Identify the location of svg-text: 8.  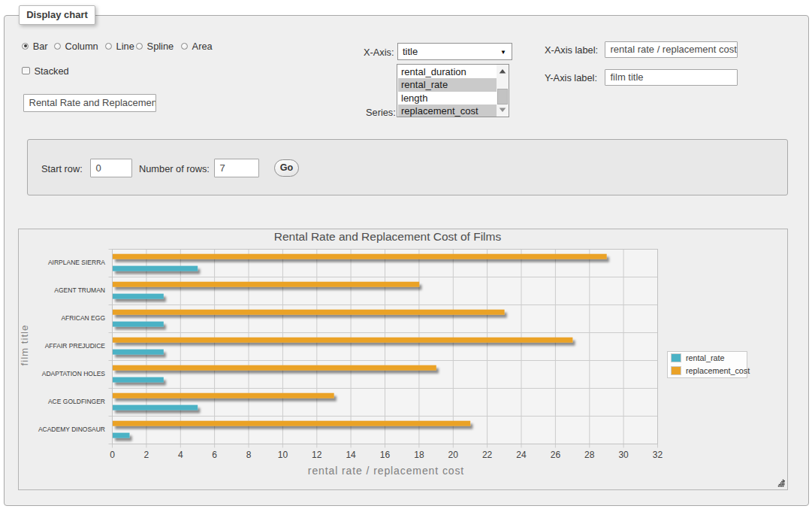
(249, 455).